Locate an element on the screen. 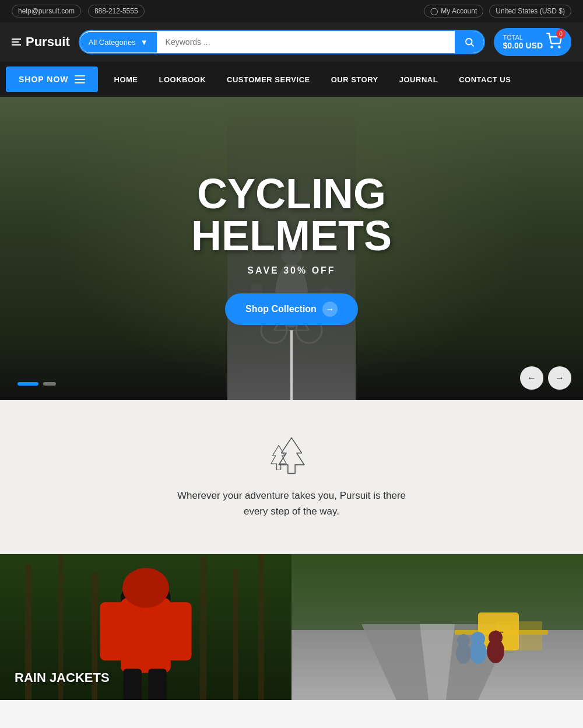 This screenshot has height=728, width=583. adventure-tagline: Wherever your adventure takes you, Pursu… is located at coordinates (292, 503).